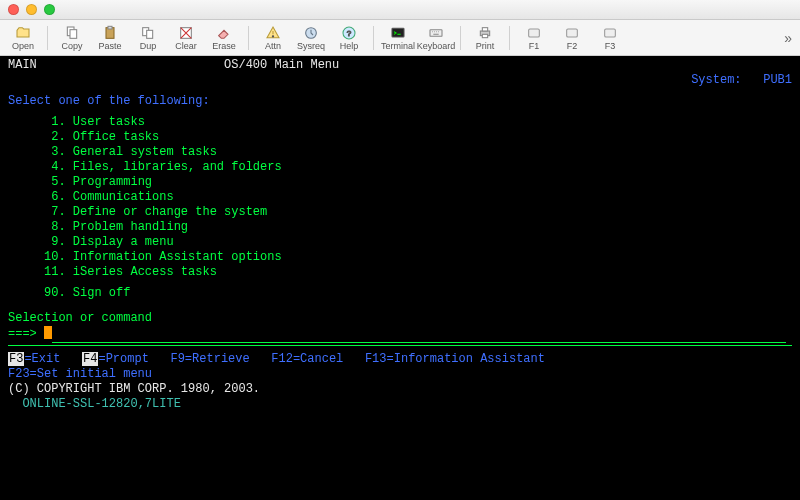 This screenshot has width=800, height=500. Describe the element at coordinates (224, 46) in the screenshot. I see `toolbar-label: Erase` at that location.